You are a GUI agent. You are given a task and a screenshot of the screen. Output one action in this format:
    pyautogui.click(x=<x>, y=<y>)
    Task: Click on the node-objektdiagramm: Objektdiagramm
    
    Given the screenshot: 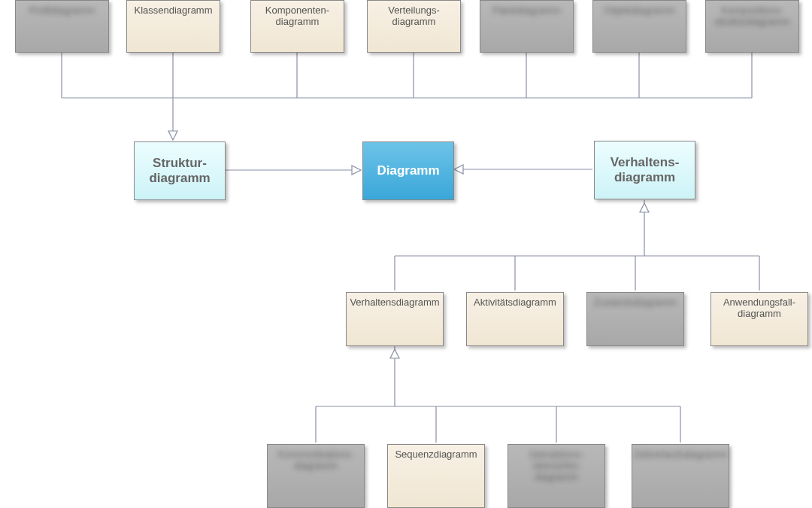 What is the action you would take?
    pyautogui.click(x=639, y=26)
    